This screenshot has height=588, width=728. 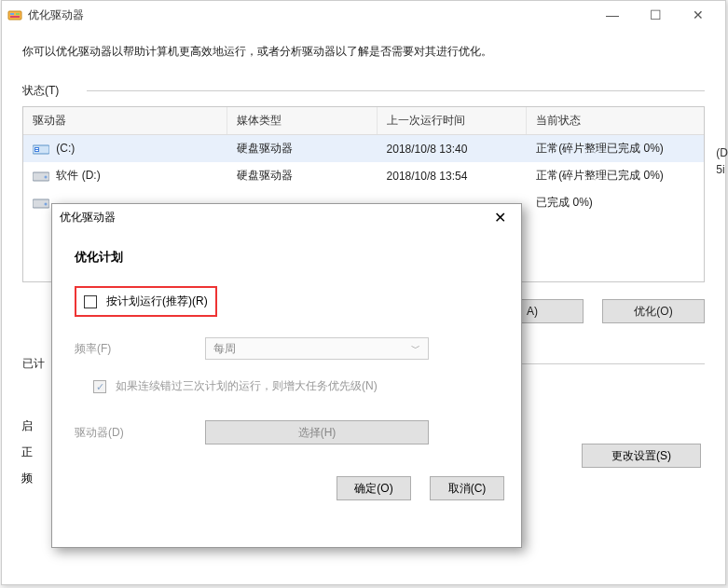 What do you see at coordinates (140, 432) in the screenshot?
I see `drives-label: 驱动器(D)` at bounding box center [140, 432].